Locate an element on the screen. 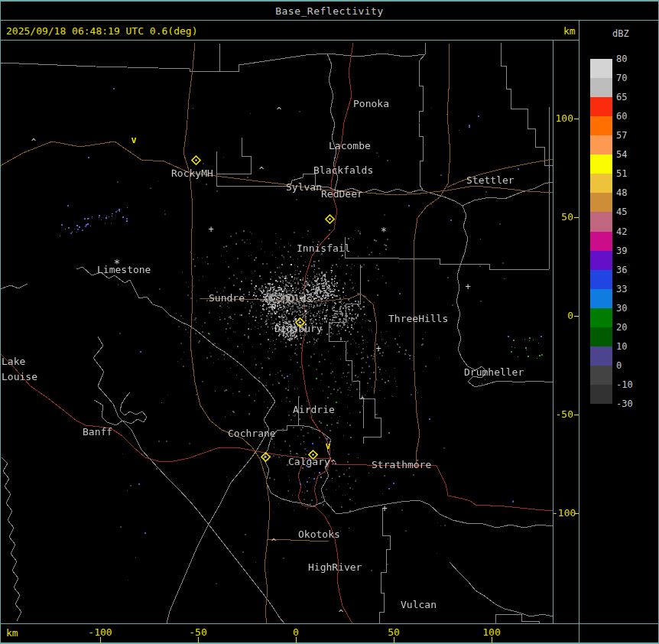 This screenshot has height=644, width=659. city-label-strathmore: Strathmore is located at coordinates (401, 465).